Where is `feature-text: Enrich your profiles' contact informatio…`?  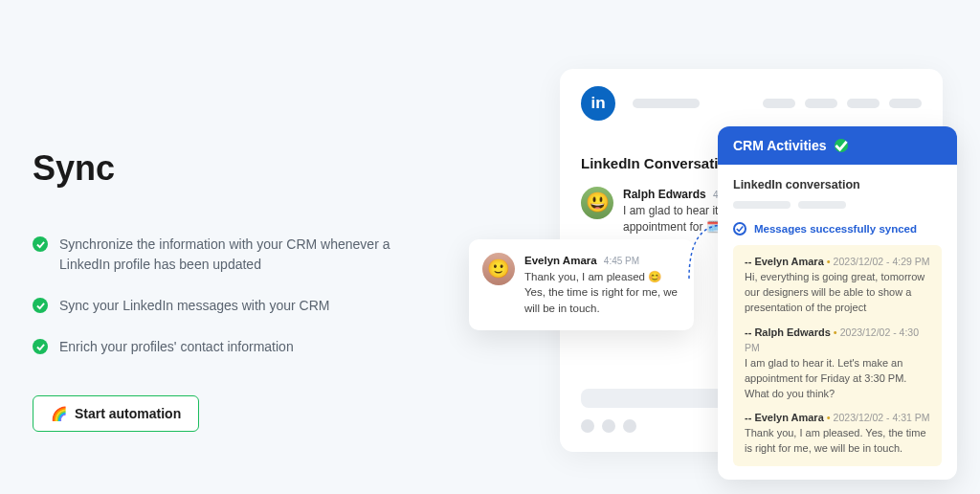 feature-text: Enrich your profiles' contact informatio… is located at coordinates (176, 347).